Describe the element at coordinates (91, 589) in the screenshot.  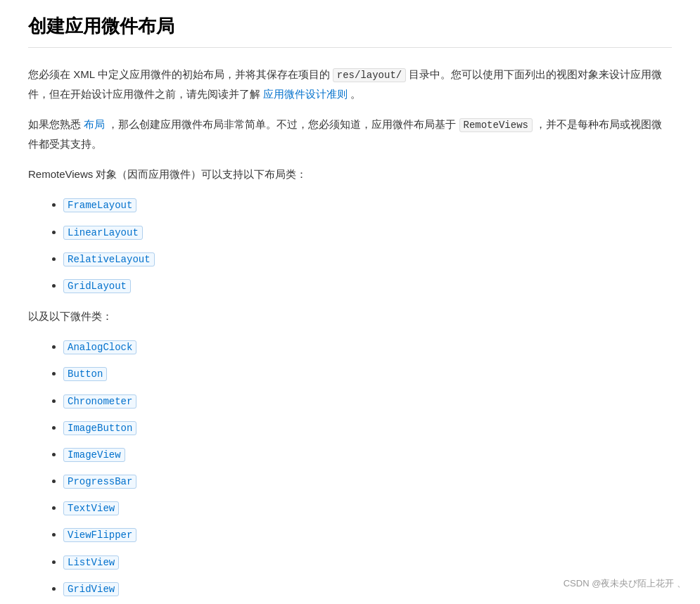
I see `widget-class-link: GridView` at that location.